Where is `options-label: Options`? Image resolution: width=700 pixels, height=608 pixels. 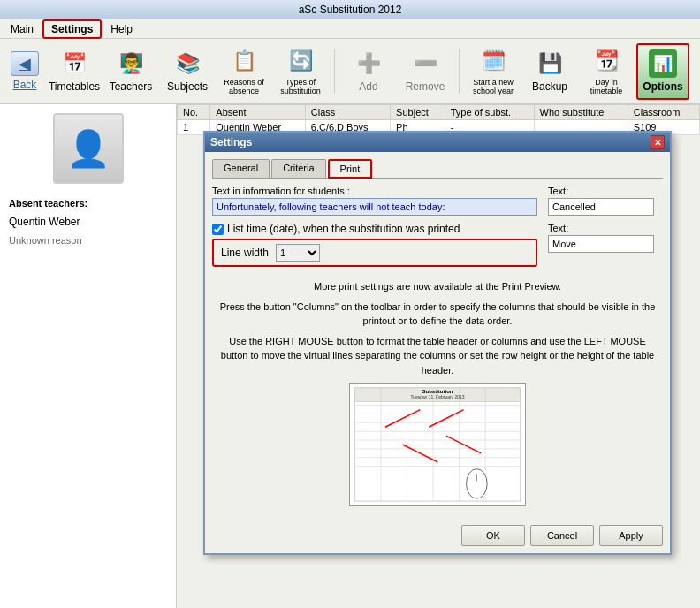 options-label: Options is located at coordinates (663, 87).